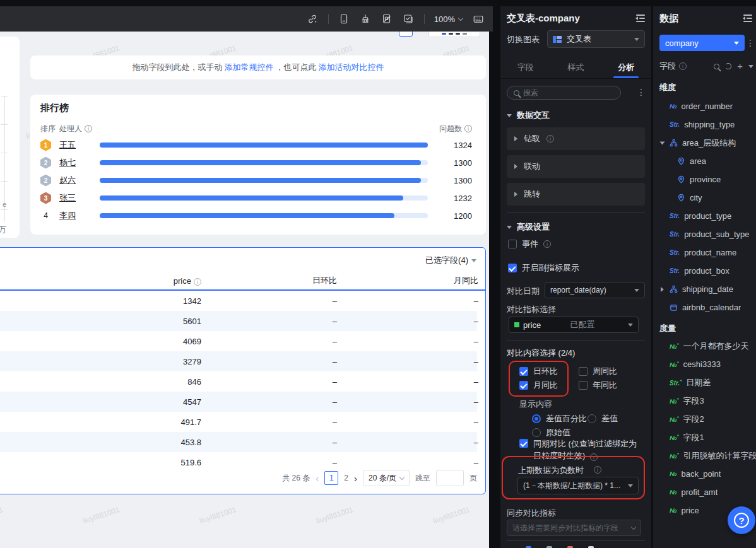 The width and height of the screenshot is (756, 548). I want to click on add-regular-control-link: 添加常规控件, so click(249, 67).